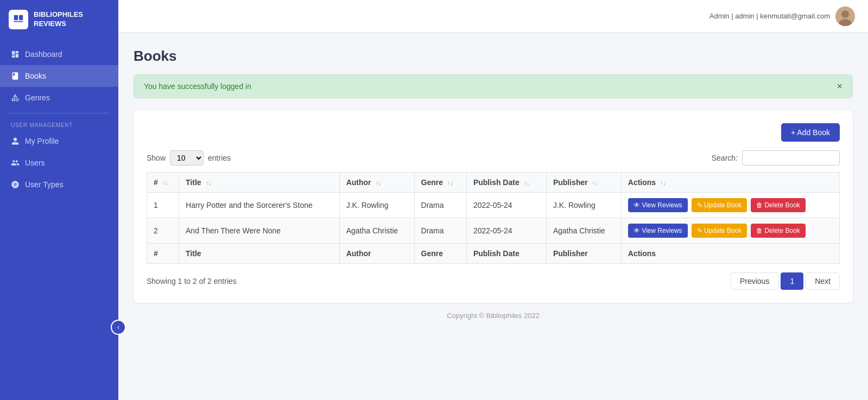 This screenshot has width=868, height=400. I want to click on sidebar-item-user-types-label: User Types, so click(45, 185).